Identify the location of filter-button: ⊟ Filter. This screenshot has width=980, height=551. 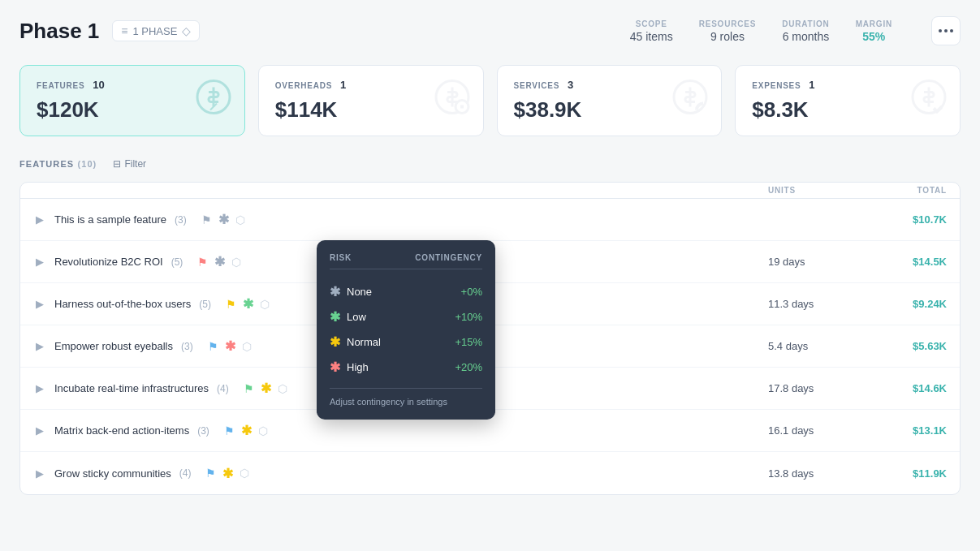
(130, 164).